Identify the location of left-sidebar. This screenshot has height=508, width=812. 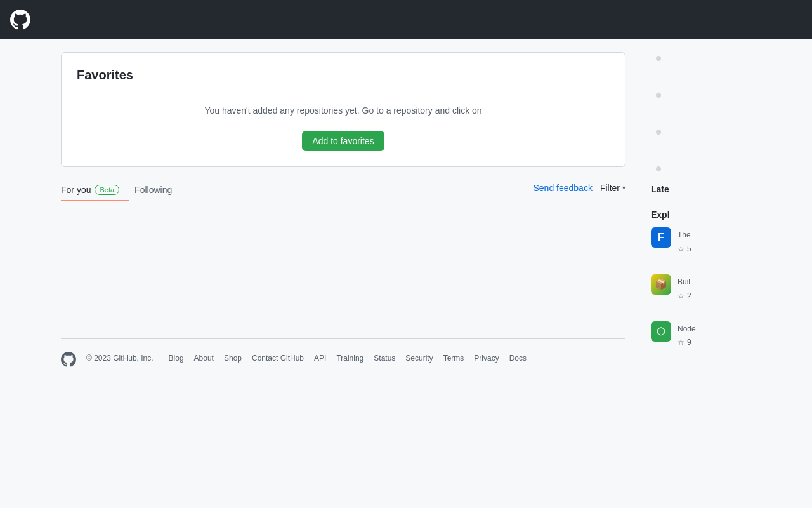
(23, 274).